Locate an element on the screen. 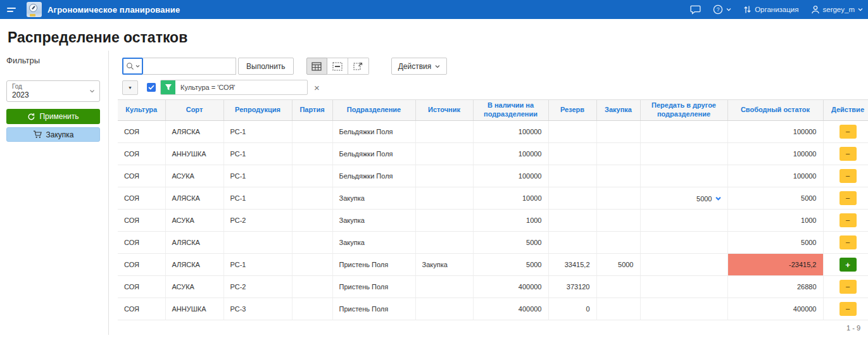  transfer-dropdown-chevron-icon is located at coordinates (718, 198).